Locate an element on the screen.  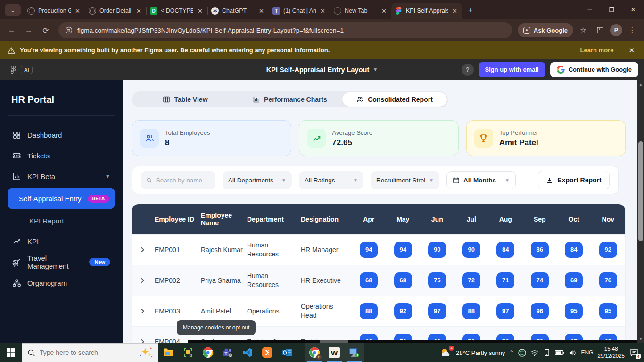
sidebar-item-dashboard: Dashboard is located at coordinates (61, 135).